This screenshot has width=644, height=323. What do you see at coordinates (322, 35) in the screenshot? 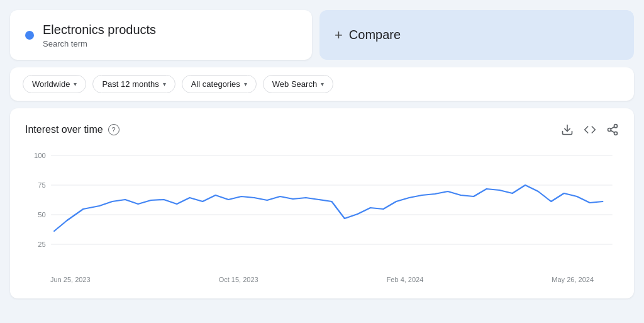
I see `top-section: Electronics products Search term + Compa…` at bounding box center [322, 35].